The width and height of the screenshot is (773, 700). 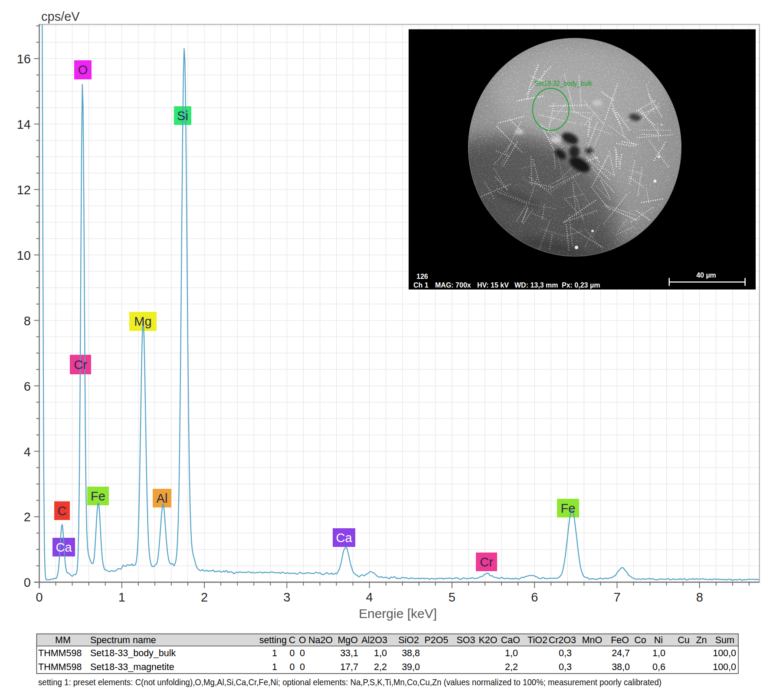 What do you see at coordinates (411, 653) in the screenshot?
I see `svg-text: 38,8` at bounding box center [411, 653].